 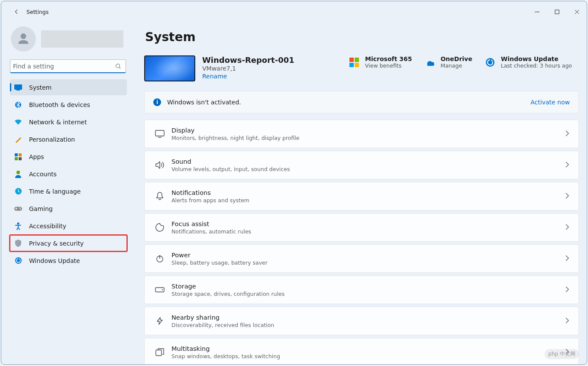 What do you see at coordinates (68, 243) in the screenshot?
I see `nav-item-privacy: Privacy & security` at bounding box center [68, 243].